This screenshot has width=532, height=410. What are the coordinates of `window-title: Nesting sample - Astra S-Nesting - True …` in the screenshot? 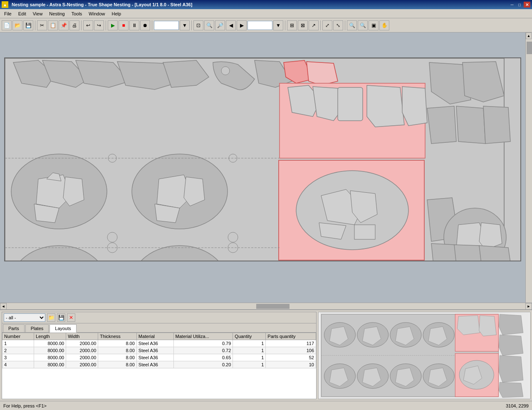 It's located at (102, 5).